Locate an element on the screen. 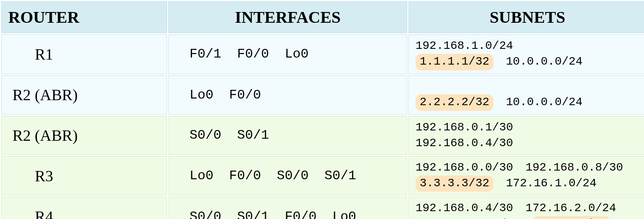 The width and height of the screenshot is (644, 219). router-name: R3 is located at coordinates (84, 176).